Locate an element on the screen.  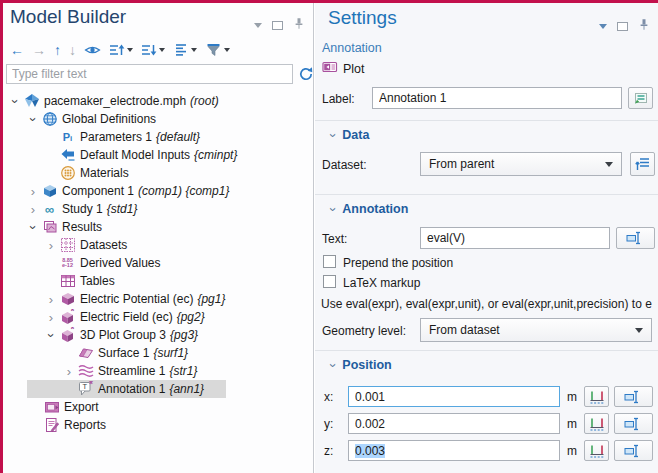
tree-item-annotation-1: T* Annotation 1{ann1} is located at coordinates (158, 389).